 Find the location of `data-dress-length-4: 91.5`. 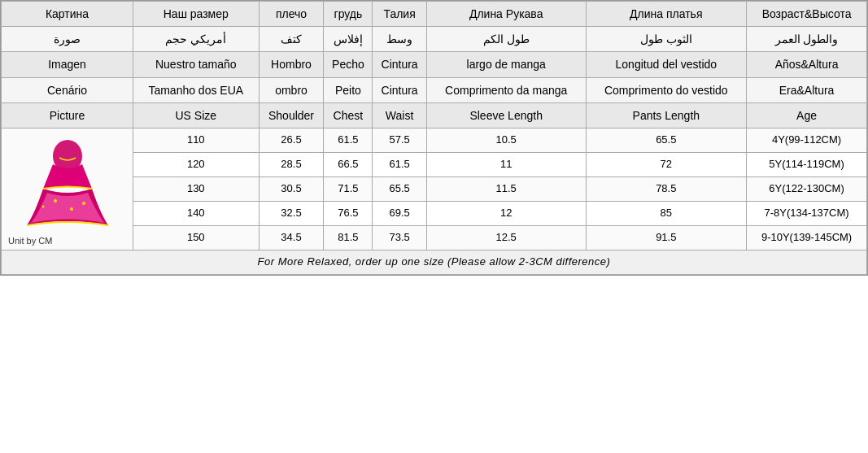

data-dress-length-4: 91.5 is located at coordinates (666, 238).